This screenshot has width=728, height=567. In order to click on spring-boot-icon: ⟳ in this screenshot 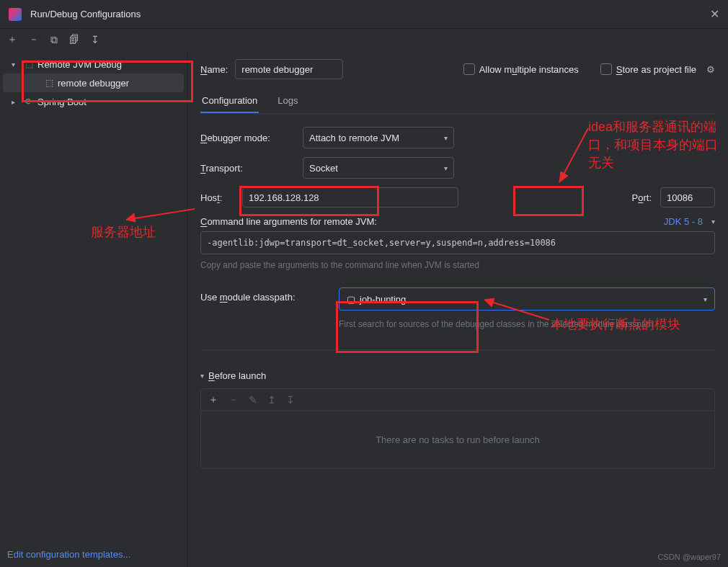, I will do `click(29, 102)`.